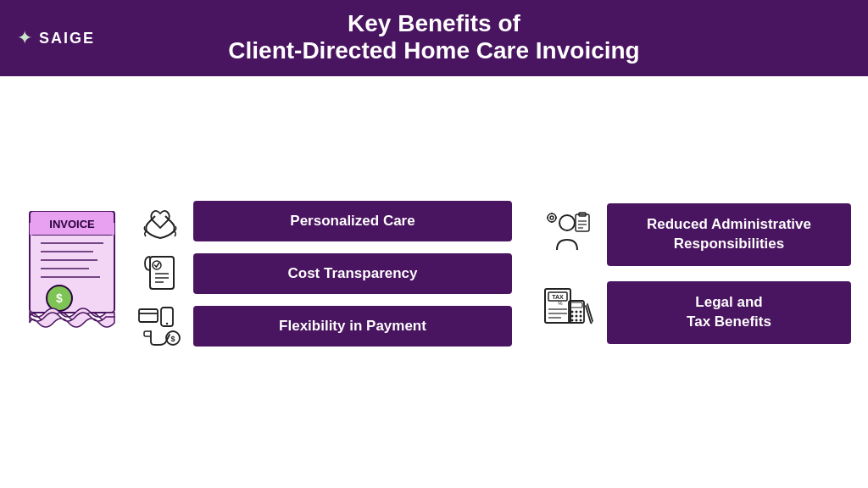  What do you see at coordinates (324, 221) in the screenshot?
I see `benefit-row-personalized-care: Personalized Care` at bounding box center [324, 221].